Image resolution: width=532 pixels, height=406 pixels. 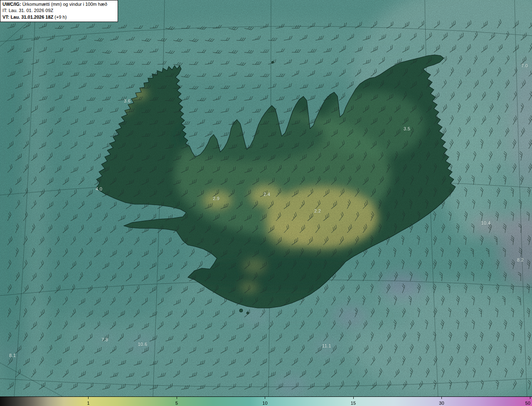 I want to click on init-time-line: IT: Lau. 31. 01. 2026 09Z, so click(x=59, y=11).